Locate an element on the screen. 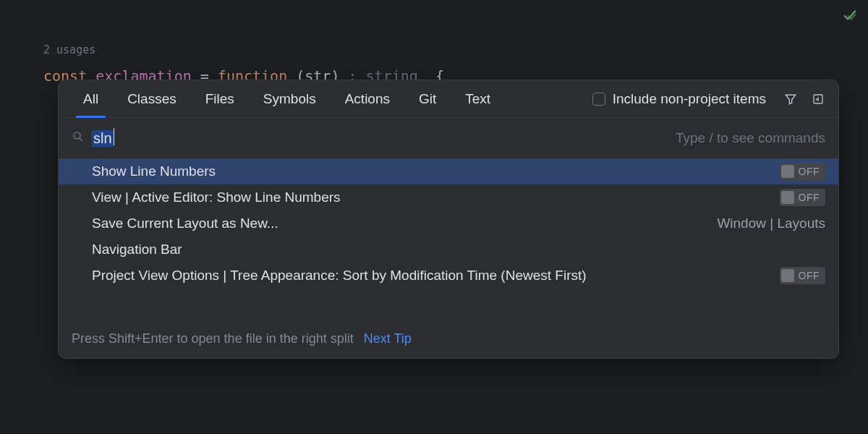  search-hint: Type / to see commands is located at coordinates (751, 138).